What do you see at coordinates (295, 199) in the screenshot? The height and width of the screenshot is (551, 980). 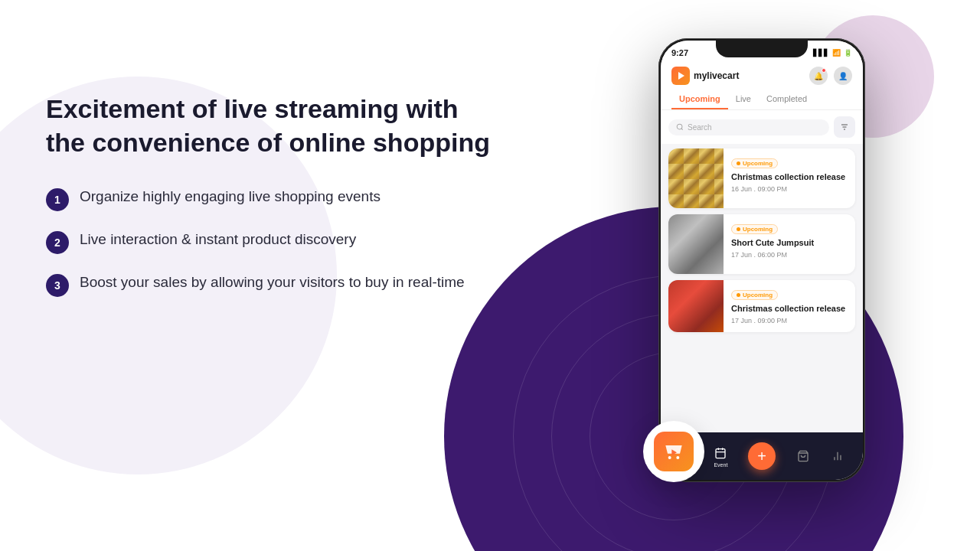 I see `feature-item-1: 1 Organize highly engaging live shopping…` at bounding box center [295, 199].